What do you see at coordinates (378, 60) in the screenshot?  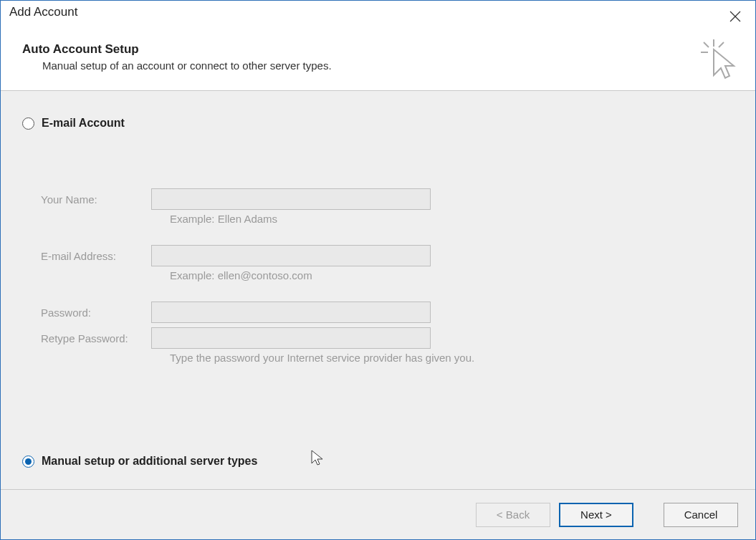 I see `wizard-header: Auto Account Setup Manual setup of an ac…` at bounding box center [378, 60].